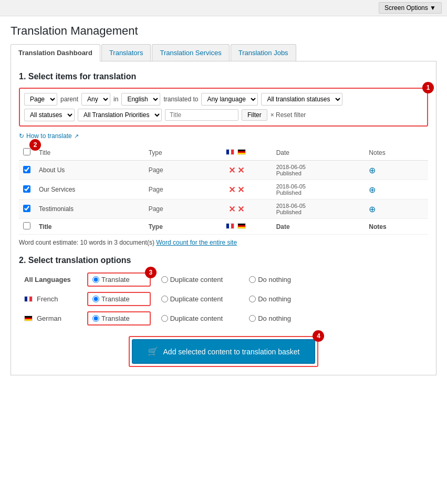  Describe the element at coordinates (396, 170) in the screenshot. I see `row-notes-1: ⊕` at that location.